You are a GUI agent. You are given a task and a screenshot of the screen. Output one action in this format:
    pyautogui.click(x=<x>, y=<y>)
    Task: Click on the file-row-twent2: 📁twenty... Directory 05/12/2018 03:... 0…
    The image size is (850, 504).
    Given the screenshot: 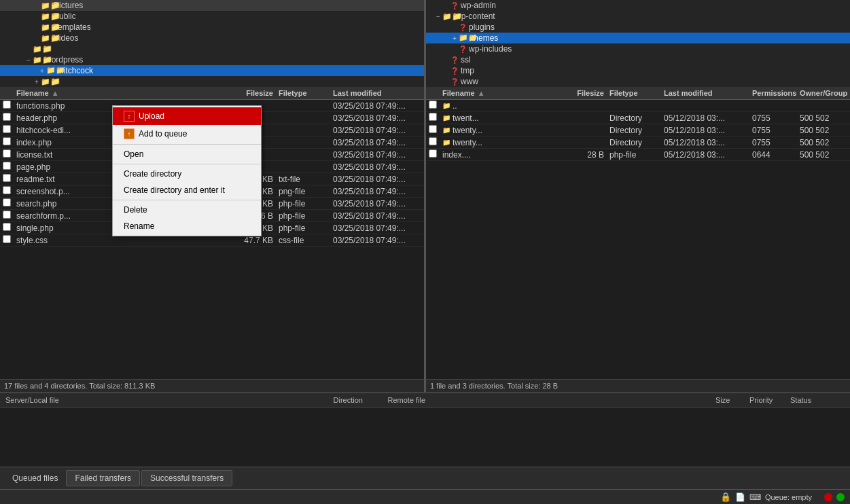 What is the action you would take?
    pyautogui.click(x=638, y=130)
    